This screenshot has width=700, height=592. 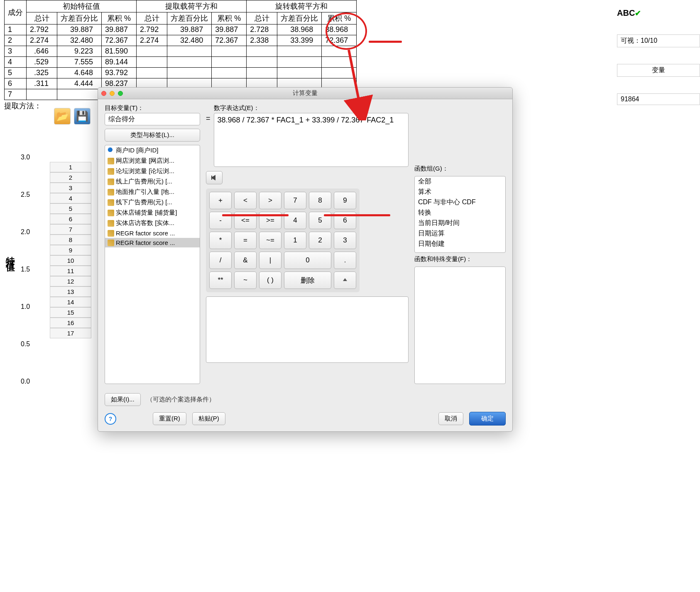 What do you see at coordinates (320, 220) in the screenshot?
I see `keypad-key: 5` at bounding box center [320, 220].